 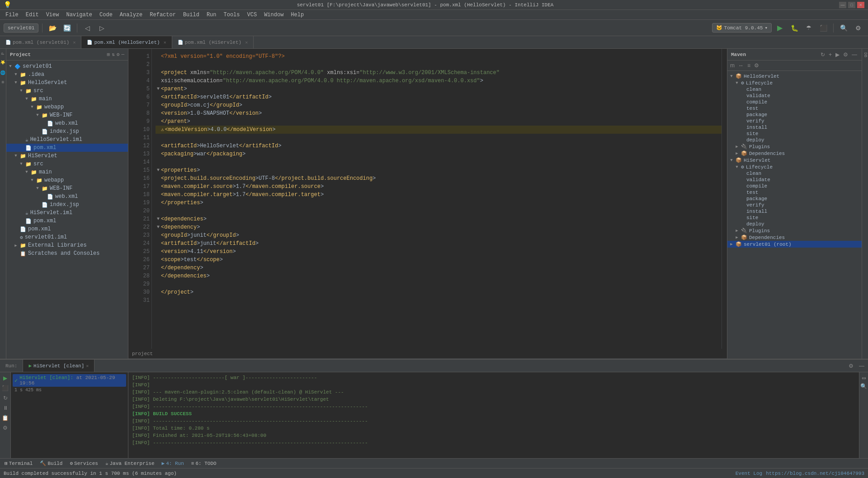 I want to click on tab-close-3: ✕, so click(x=246, y=42).